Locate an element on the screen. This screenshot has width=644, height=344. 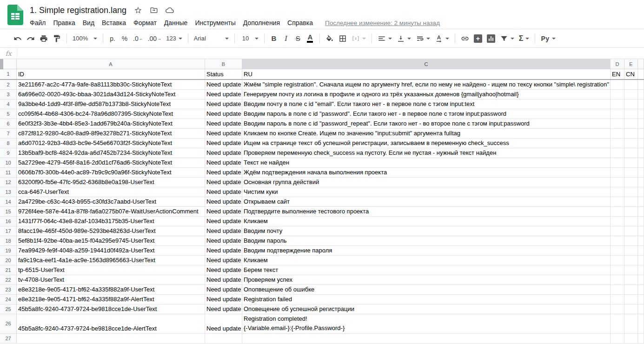
cell-E21 is located at coordinates (631, 271).